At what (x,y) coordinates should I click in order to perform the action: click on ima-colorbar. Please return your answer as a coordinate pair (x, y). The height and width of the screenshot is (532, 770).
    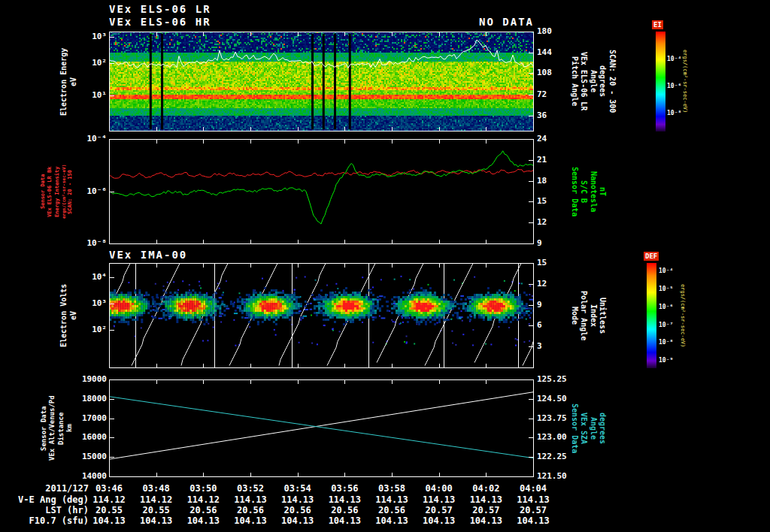
    Looking at the image, I should click on (651, 316).